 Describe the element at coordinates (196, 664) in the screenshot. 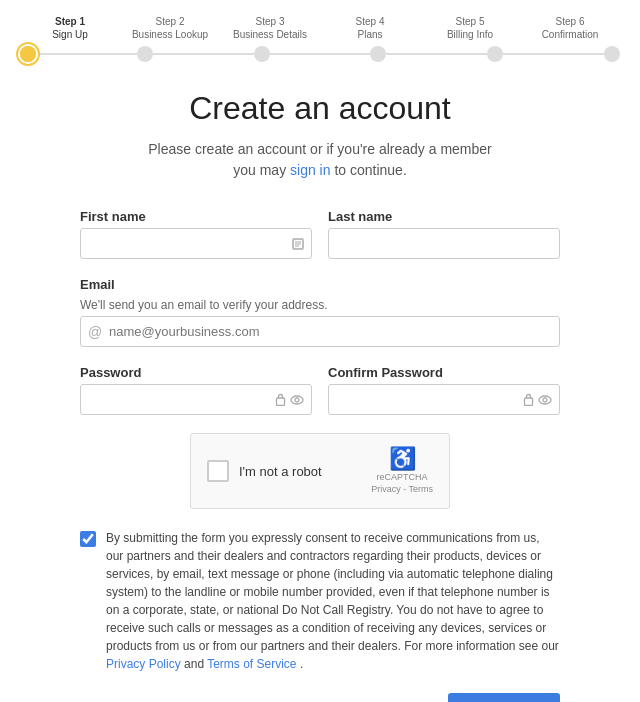

I see `consent-and: and` at that location.